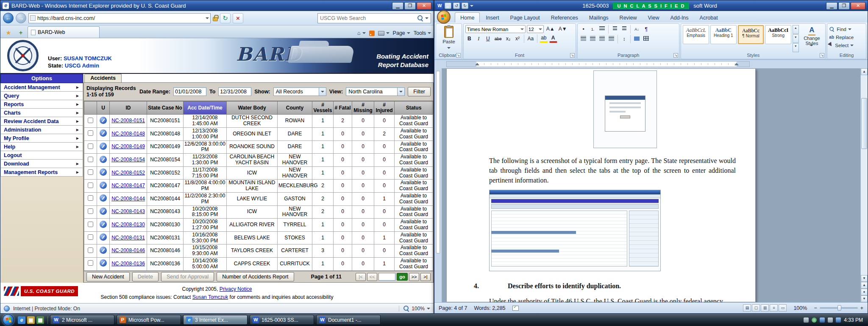 This screenshot has height=326, width=868. What do you see at coordinates (210, 297) in the screenshot?
I see `contact-link: Susan Tomczuk` at bounding box center [210, 297].